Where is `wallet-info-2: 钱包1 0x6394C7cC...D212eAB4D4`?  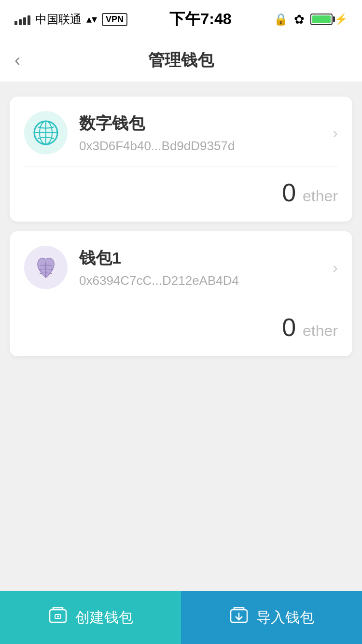
wallet-info-2: 钱包1 0x6394C7cC...D212eAB4D4 is located at coordinates (206, 267).